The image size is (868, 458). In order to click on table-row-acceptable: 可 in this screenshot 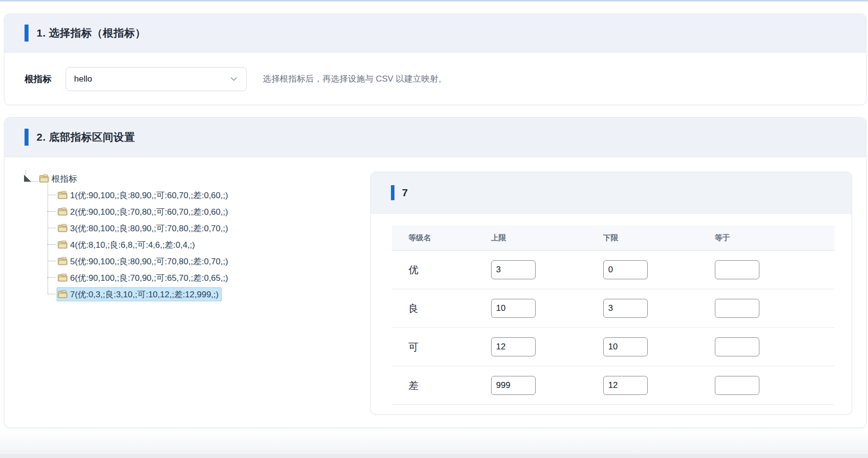, I will do `click(613, 347)`.